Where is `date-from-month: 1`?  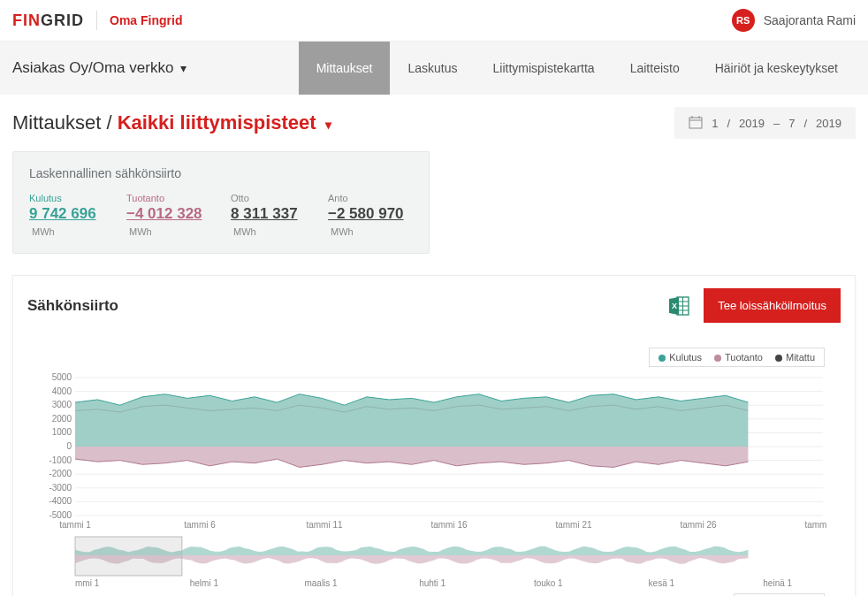 date-from-month: 1 is located at coordinates (714, 124).